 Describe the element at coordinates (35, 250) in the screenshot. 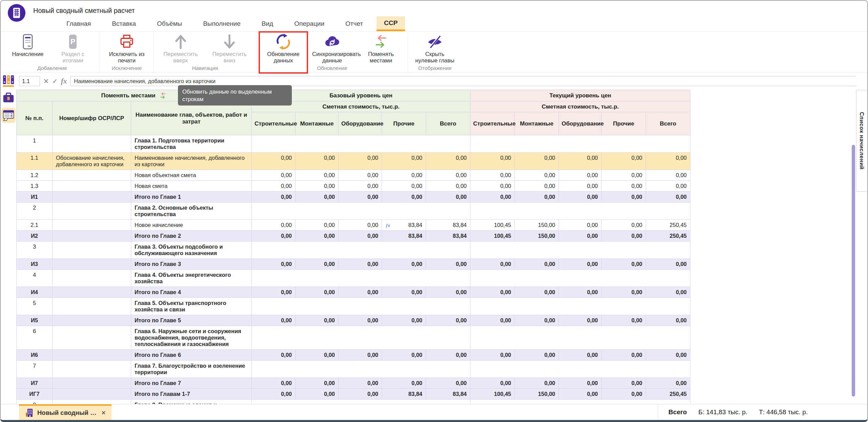

I see `cell-num: 3` at that location.